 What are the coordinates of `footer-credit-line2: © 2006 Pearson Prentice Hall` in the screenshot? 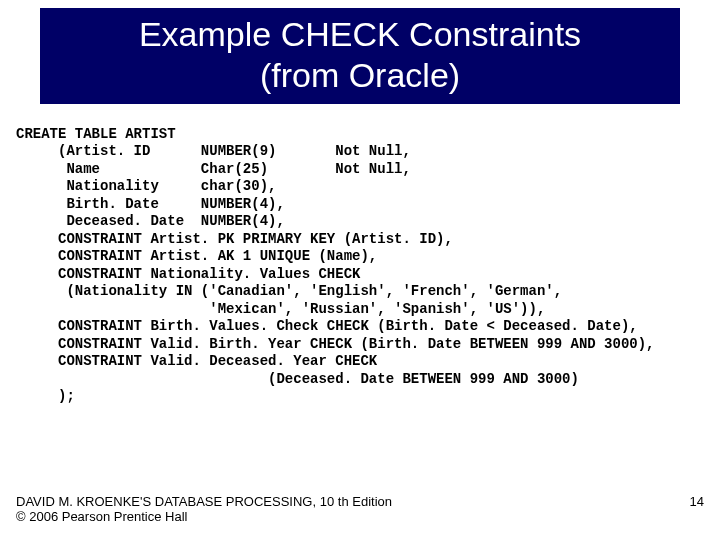 It's located at (204, 516).